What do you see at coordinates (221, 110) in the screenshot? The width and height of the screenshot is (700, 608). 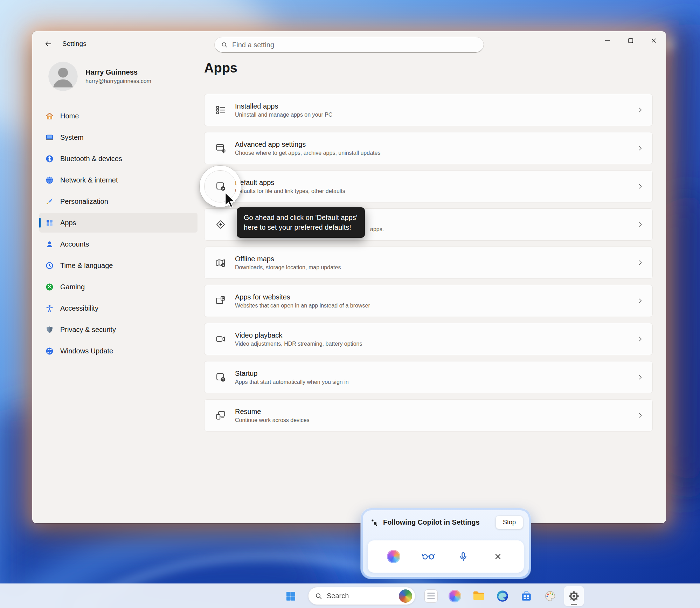 I see `installed-apps-icon` at bounding box center [221, 110].